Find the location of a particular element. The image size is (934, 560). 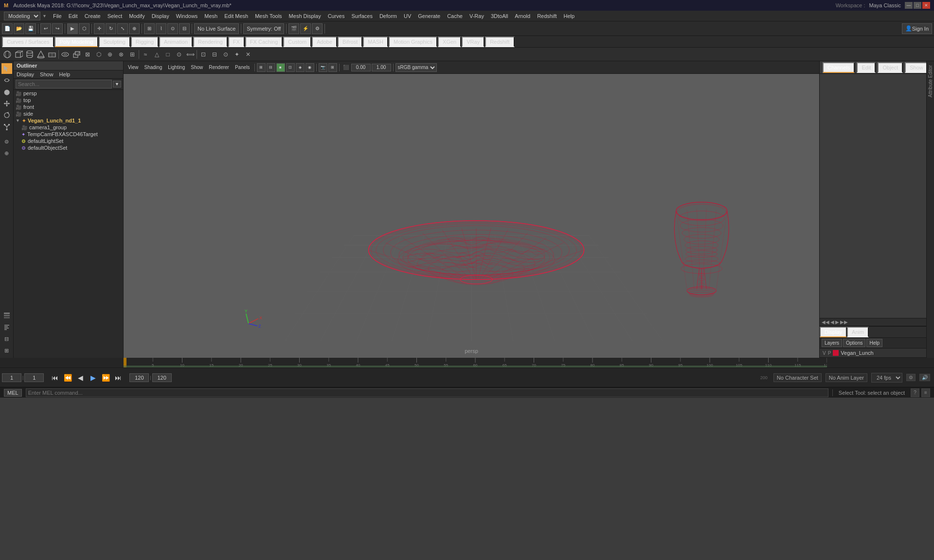

vp-camera-button: 📷 is located at coordinates (323, 68).